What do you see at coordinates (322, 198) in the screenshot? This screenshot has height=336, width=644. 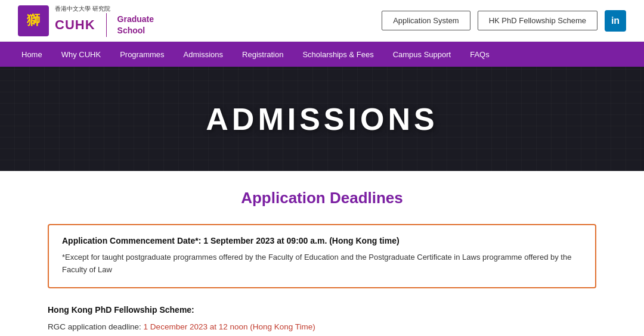 I see `section-title: Application Deadlines` at bounding box center [322, 198].